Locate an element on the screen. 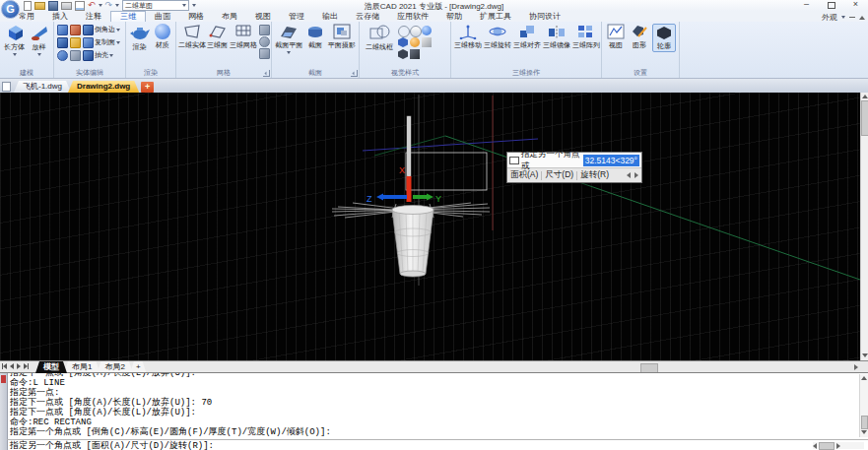 This screenshot has height=450, width=868. shades-of-gray-style-icon is located at coordinates (427, 42).